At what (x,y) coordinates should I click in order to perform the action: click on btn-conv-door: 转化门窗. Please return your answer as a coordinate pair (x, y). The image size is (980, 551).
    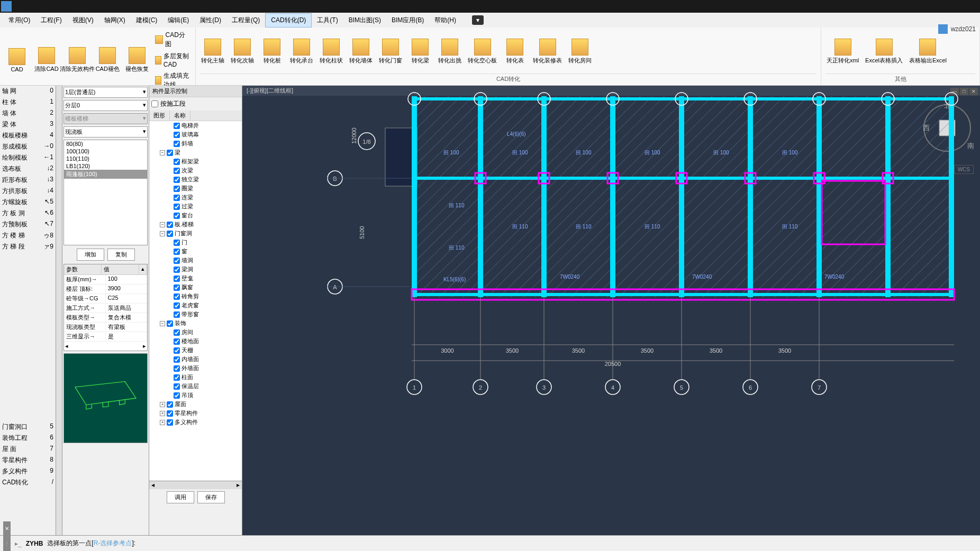
    Looking at the image, I should click on (391, 52).